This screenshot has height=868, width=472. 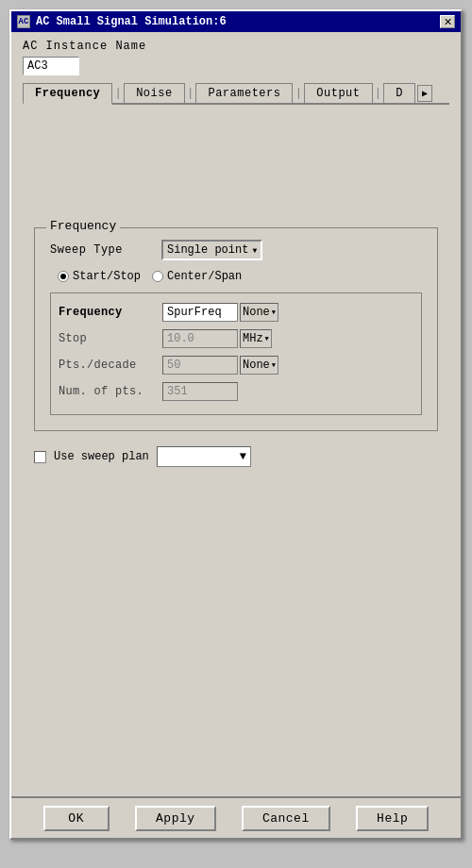 I want to click on row-pts-decade-unit: None ▼, so click(x=259, y=365).